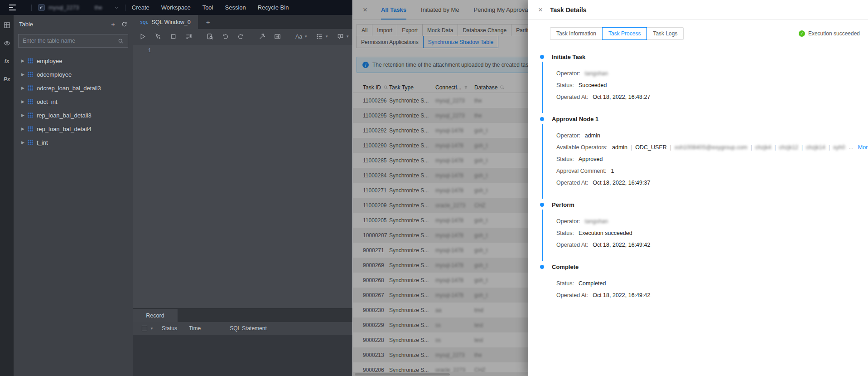  What do you see at coordinates (235, 7) in the screenshot?
I see `menu-item-session: Session` at bounding box center [235, 7].